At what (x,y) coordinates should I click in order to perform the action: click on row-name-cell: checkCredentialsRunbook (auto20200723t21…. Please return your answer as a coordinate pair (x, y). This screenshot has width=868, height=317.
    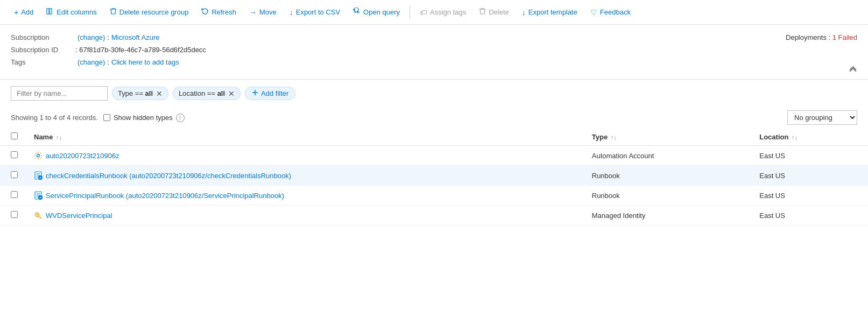
    Looking at the image, I should click on (302, 175).